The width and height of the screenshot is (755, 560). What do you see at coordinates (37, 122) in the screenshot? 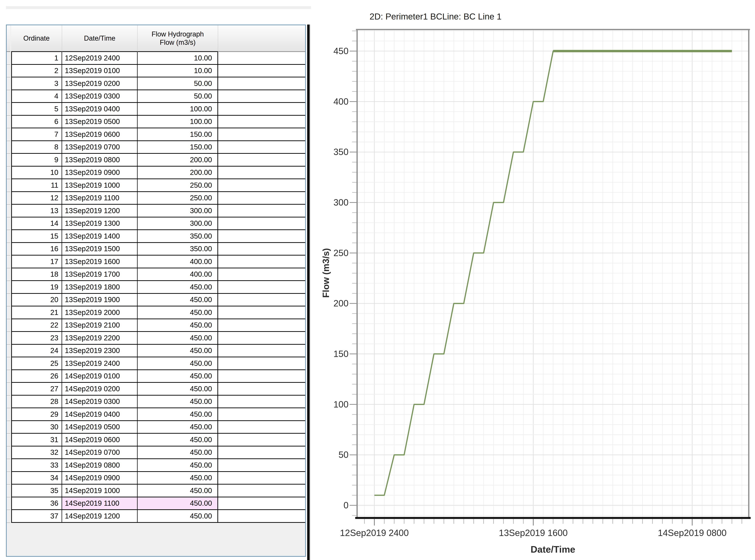
I see `cell-ordinate: 6` at bounding box center [37, 122].